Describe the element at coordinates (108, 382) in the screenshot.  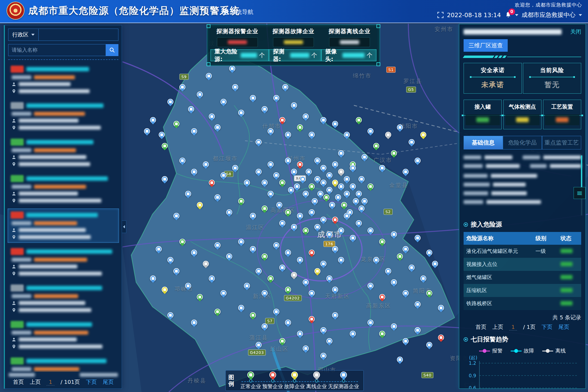
I see `page-last: 尾页` at that location.